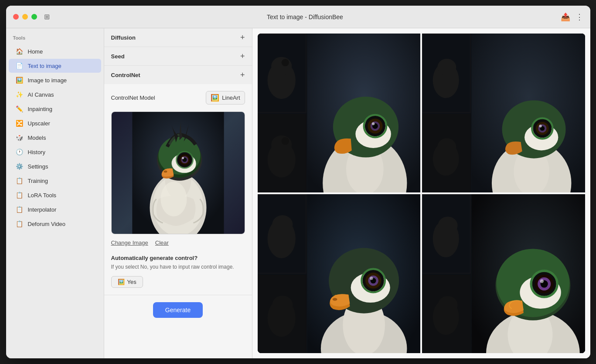 This screenshot has height=364, width=596. Describe the element at coordinates (55, 181) in the screenshot. I see `sidebar-item-training: 📋 Training` at that location.